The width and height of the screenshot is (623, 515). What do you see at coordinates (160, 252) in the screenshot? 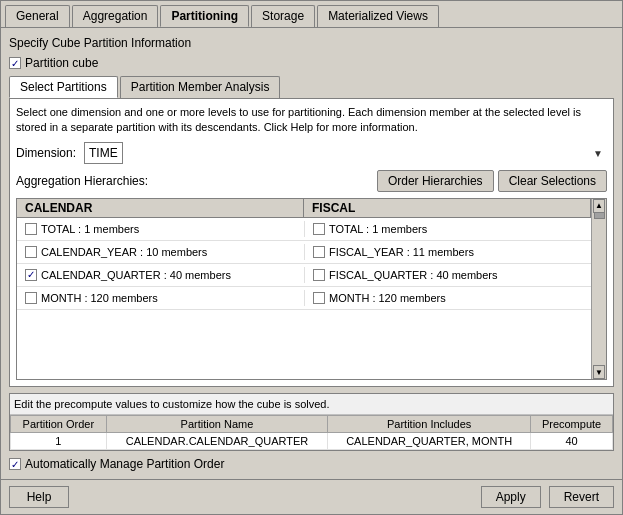
I see `cell-left-1: CALENDAR_YEAR : 10 members` at bounding box center [160, 252].